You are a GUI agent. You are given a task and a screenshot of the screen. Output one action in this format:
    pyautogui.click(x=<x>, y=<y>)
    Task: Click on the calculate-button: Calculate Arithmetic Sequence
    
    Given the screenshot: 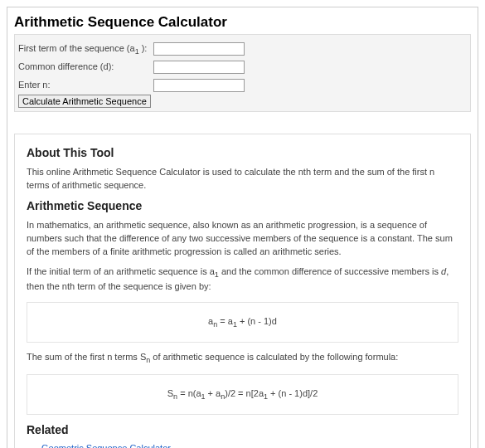 What is the action you would take?
    pyautogui.click(x=85, y=101)
    